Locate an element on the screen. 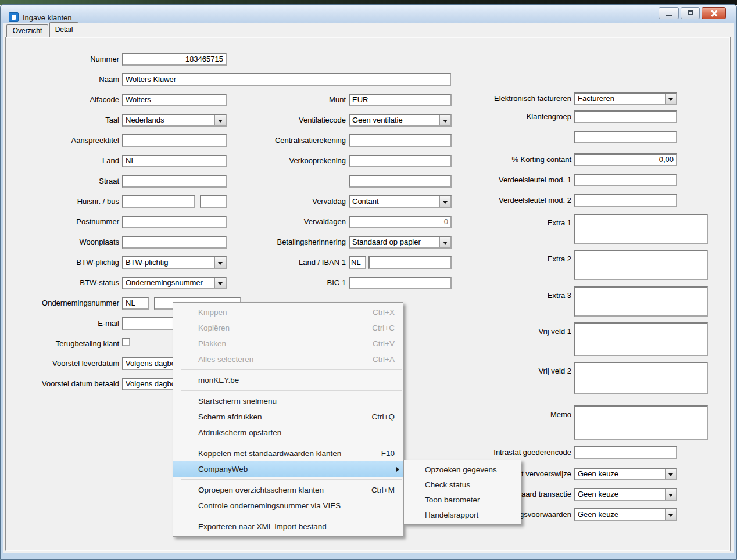  ventilatiecode-dropdown: Geen ventilatie is located at coordinates (400, 120).